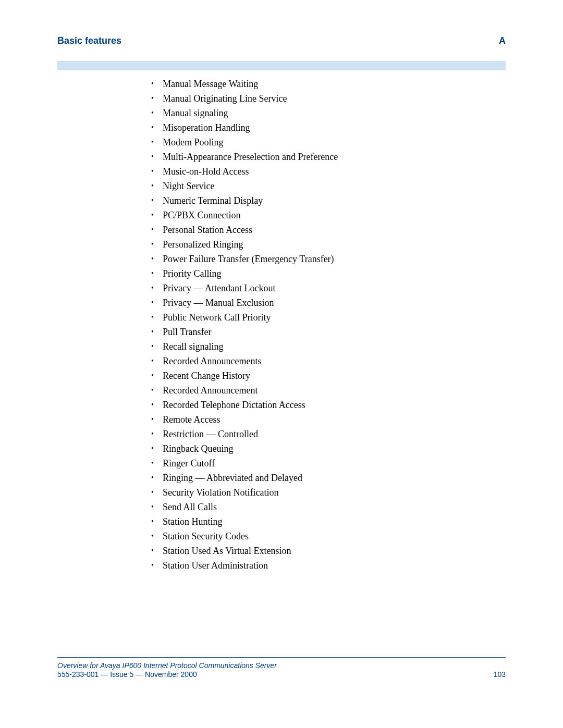 The height and width of the screenshot is (728, 563). I want to click on list-item: Station Used As Virtual Extension, so click(328, 551).